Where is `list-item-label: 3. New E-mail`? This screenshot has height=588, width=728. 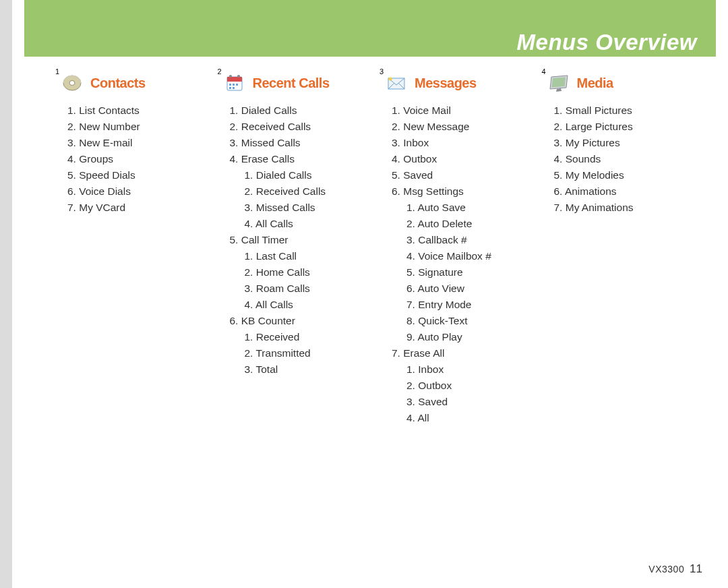
list-item-label: 3. New E-mail is located at coordinates (100, 143).